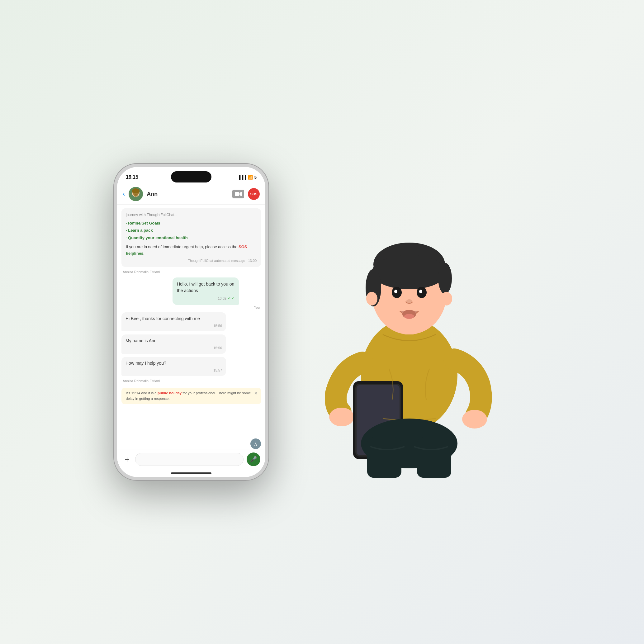 This screenshot has height=644, width=644. Describe the element at coordinates (124, 194) in the screenshot. I see `back-button: ‹` at that location.